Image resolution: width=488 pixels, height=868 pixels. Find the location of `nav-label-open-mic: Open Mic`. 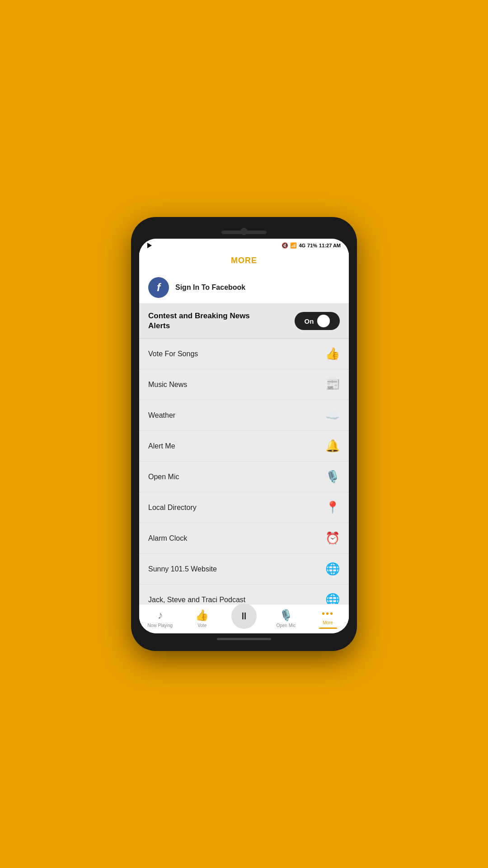

nav-label-open-mic: Open Mic is located at coordinates (286, 626).